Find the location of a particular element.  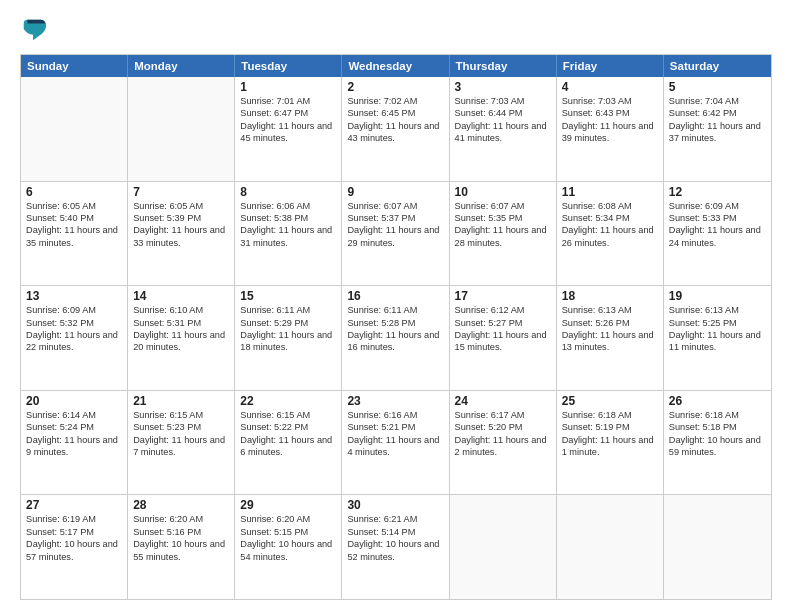

daylight-text: Daylight: 11 hours and 29 minutes. is located at coordinates (395, 236).